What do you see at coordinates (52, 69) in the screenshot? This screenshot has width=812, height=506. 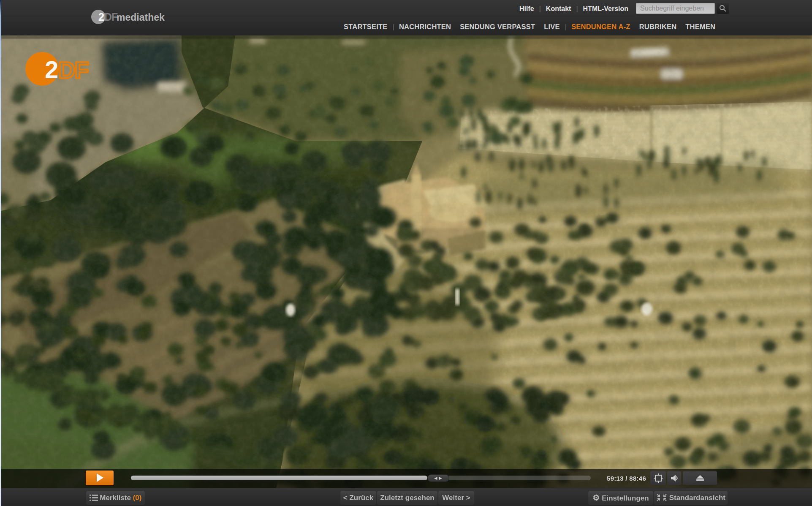 I see `svg-text: 2` at bounding box center [52, 69].